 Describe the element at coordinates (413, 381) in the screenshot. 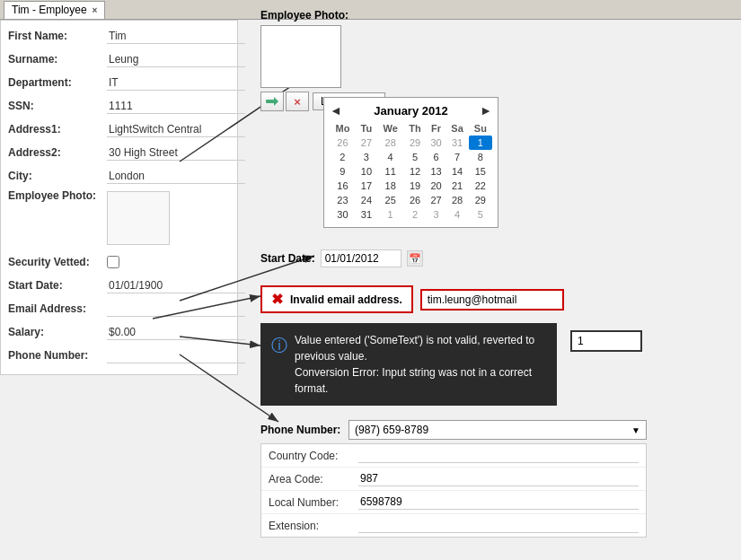

I see `salary-error-line3: Conversion Error: Input string was not i…` at that location.